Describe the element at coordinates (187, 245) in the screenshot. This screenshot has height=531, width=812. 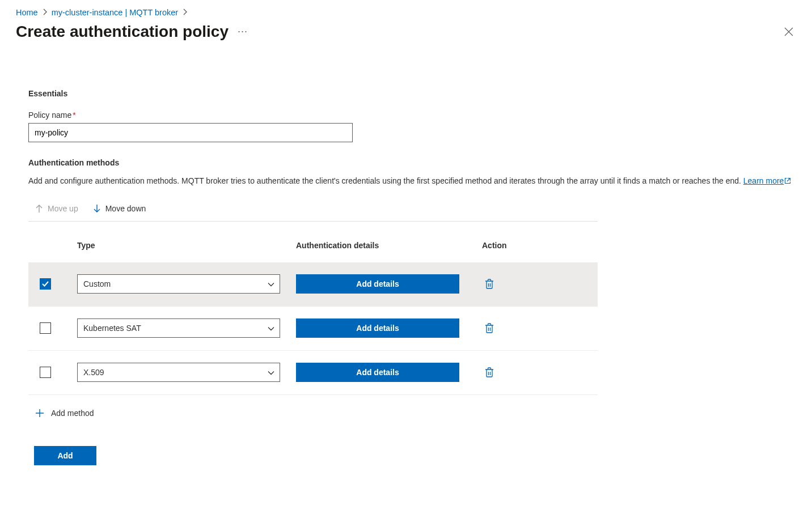
I see `col-type: Type` at that location.